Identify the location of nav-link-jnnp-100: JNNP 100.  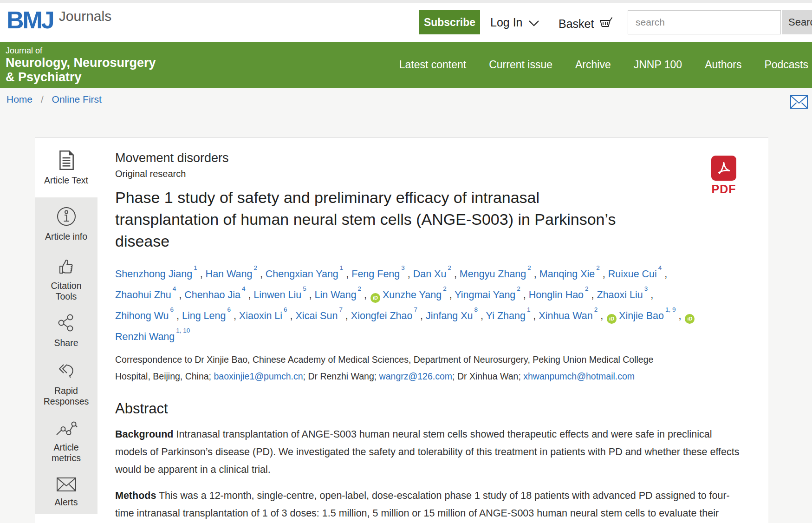
(658, 65).